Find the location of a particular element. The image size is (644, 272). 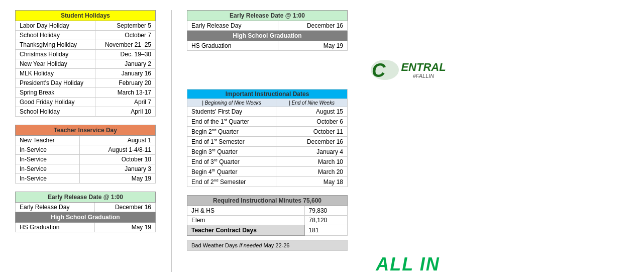

row-date: August 15 is located at coordinates (312, 112).